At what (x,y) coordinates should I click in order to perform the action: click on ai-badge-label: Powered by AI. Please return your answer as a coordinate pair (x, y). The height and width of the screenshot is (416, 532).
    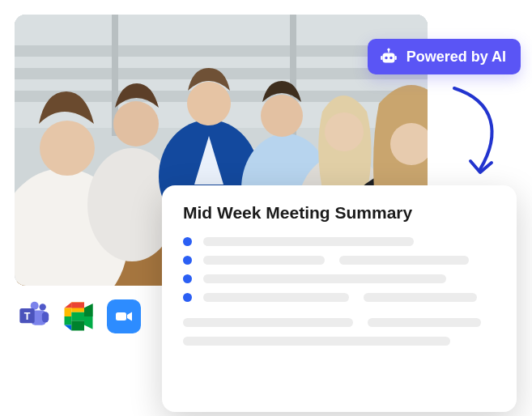
    Looking at the image, I should click on (457, 57).